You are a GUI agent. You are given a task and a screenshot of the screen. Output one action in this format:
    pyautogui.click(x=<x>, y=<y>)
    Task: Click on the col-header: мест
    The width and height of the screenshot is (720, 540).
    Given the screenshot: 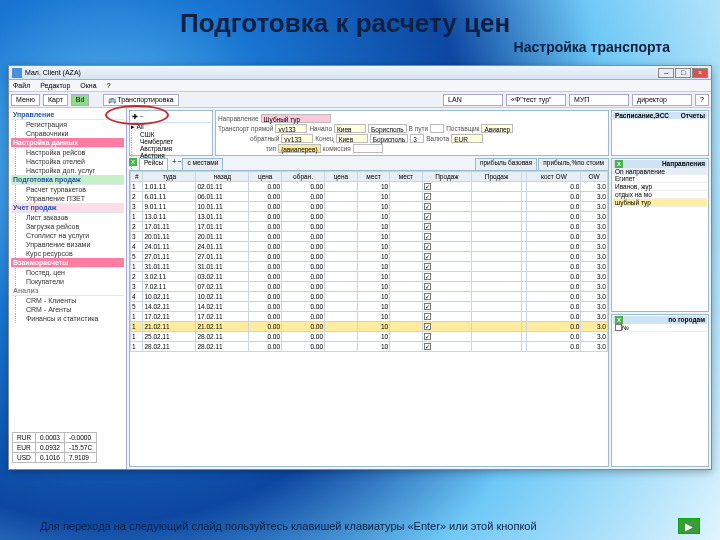 What is the action you would take?
    pyautogui.click(x=373, y=177)
    